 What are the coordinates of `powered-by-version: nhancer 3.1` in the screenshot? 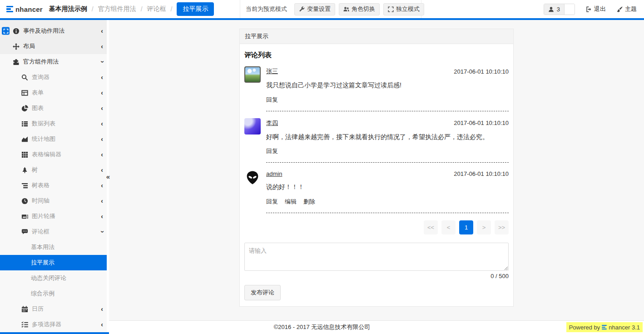 It's located at (624, 327).